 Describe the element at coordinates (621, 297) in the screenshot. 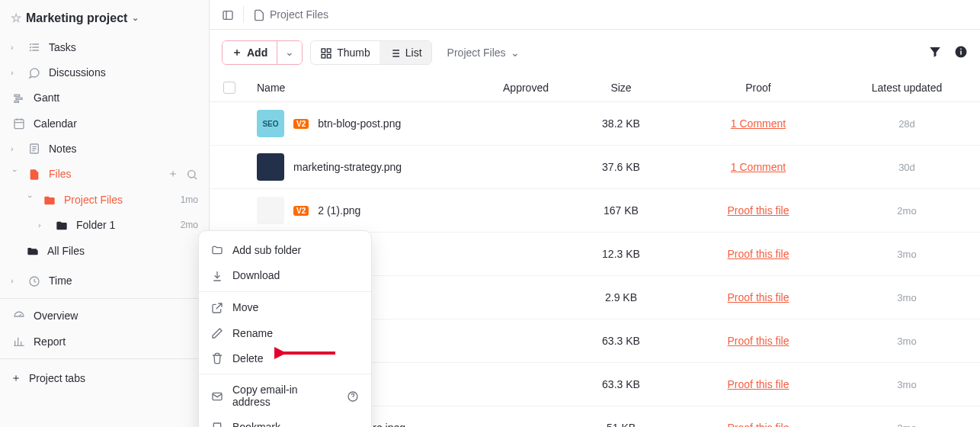

I see `size-cell: 2.9 KB` at that location.